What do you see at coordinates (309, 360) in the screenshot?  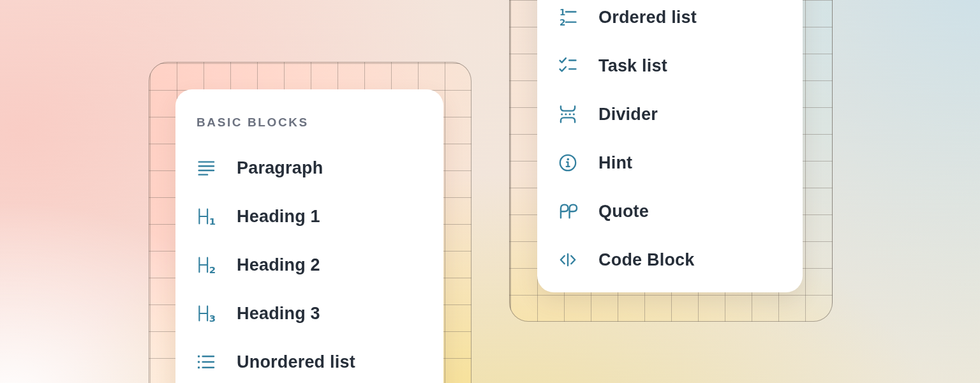 I see `menu-item-unordered-list: Unordered list` at bounding box center [309, 360].